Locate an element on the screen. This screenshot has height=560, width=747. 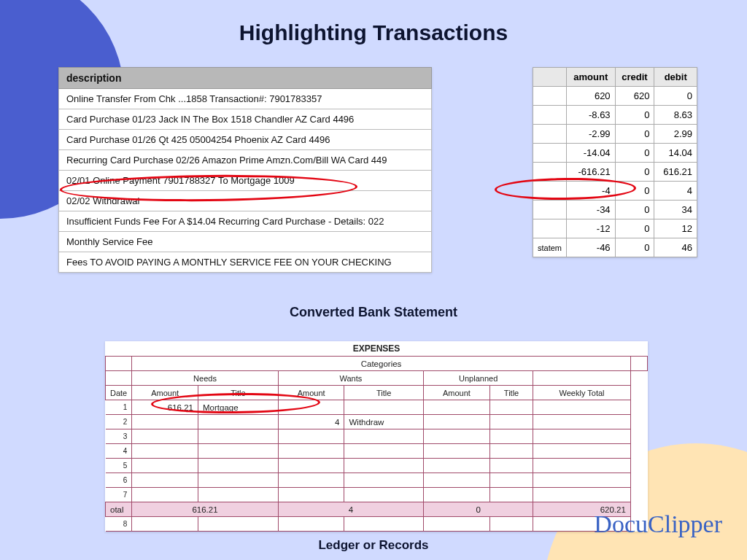
table-row: 8 is located at coordinates (376, 524).